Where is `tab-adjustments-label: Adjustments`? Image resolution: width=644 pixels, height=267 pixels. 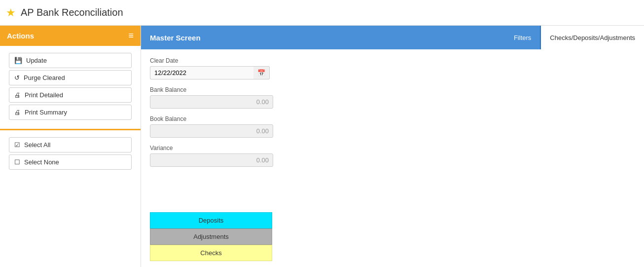 tab-adjustments-label: Adjustments is located at coordinates (211, 237).